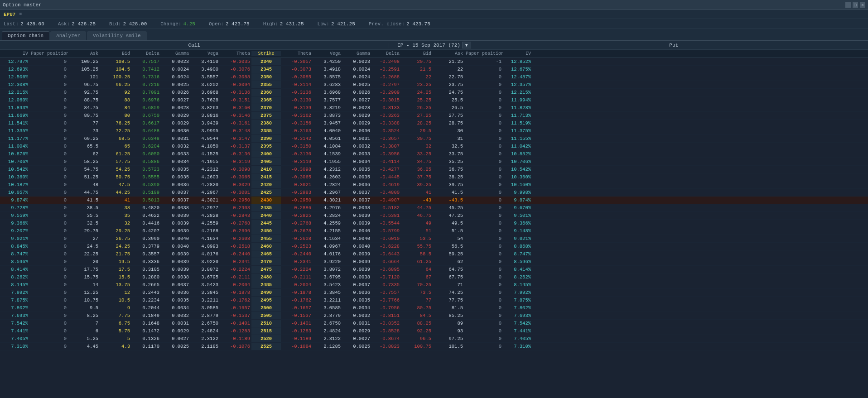 The image size is (868, 398). What do you see at coordinates (25, 36) in the screenshot?
I see `tab-option-chain: Option chain` at bounding box center [25, 36].